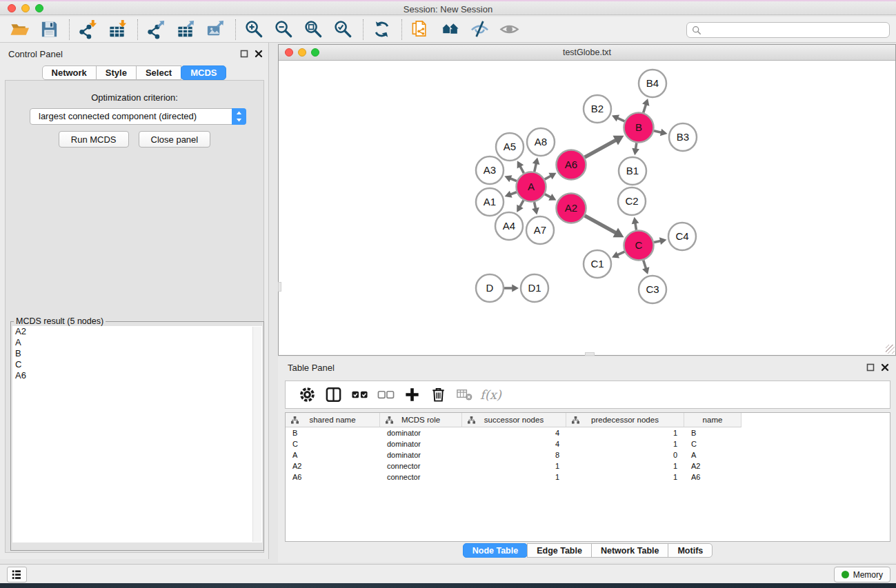 The width and height of the screenshot is (896, 588). I want to click on table-row-A6: A6connector11A6, so click(588, 477).